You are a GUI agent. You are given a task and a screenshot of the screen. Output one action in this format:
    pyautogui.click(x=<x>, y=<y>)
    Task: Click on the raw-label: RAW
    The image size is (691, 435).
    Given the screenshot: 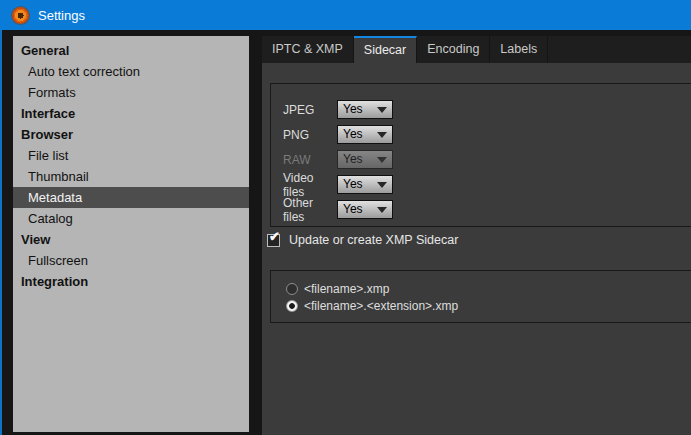 What is the action you would take?
    pyautogui.click(x=310, y=160)
    